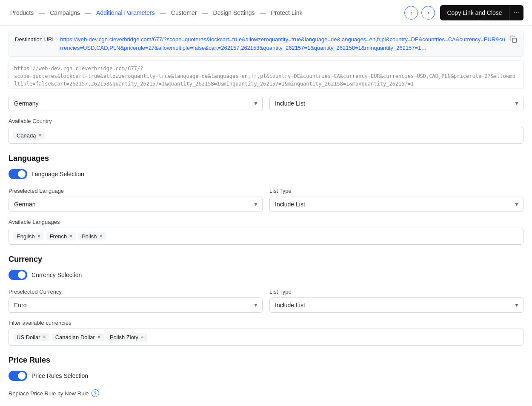  Describe the element at coordinates (263, 13) in the screenshot. I see `nav-sep-5: —` at that location.